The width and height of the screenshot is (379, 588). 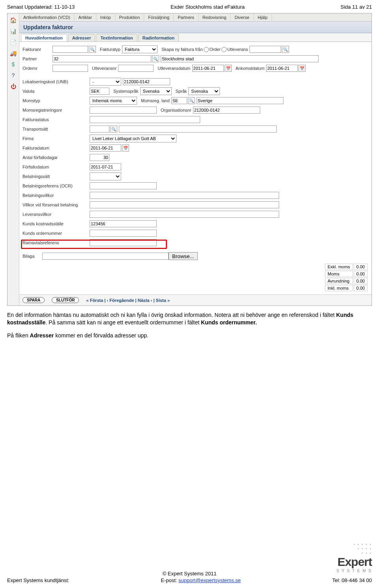 I want to click on sub-tabs: Huvudinformation Adresser Textinformatio…, so click(x=195, y=37).